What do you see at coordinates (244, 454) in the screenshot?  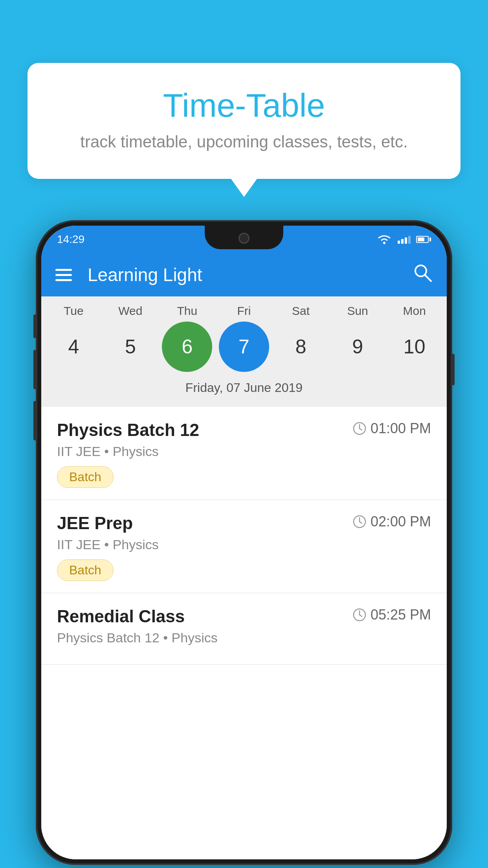 I see `schedule-item-1: Physics Batch 12 01:00 PM IIT JEE • Phys…` at bounding box center [244, 454].